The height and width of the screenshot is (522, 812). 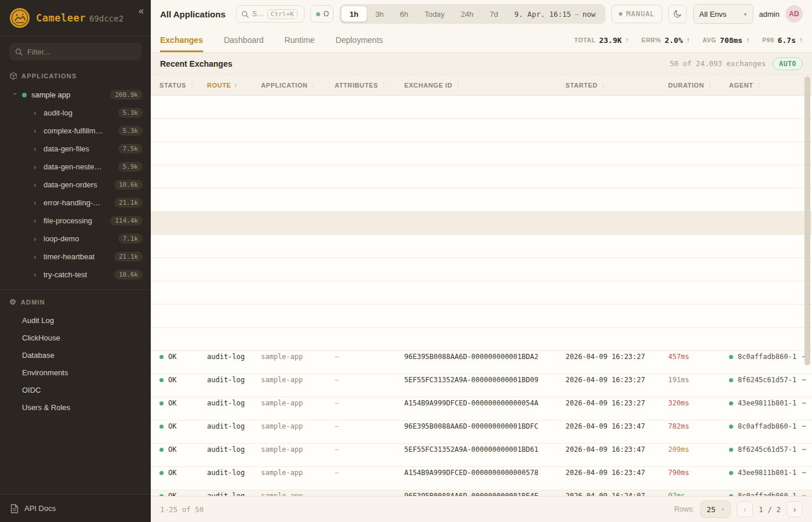 I want to click on admin-item-users-roles: Users & Roles, so click(x=75, y=407).